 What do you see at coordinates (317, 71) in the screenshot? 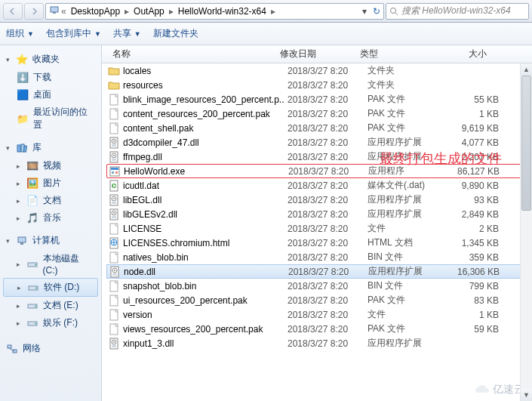
I see `file-row: locales 2018/3/27 8:20 文件夹` at bounding box center [317, 71].